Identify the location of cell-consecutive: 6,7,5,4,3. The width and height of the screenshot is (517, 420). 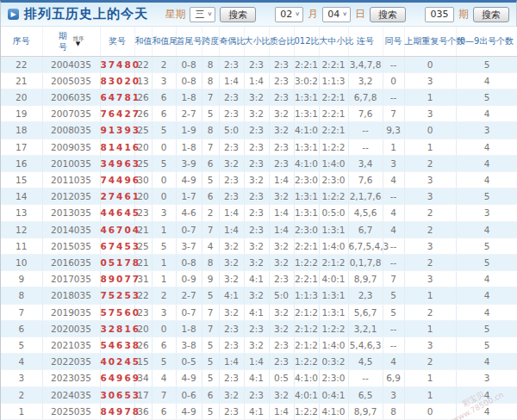
(365, 246).